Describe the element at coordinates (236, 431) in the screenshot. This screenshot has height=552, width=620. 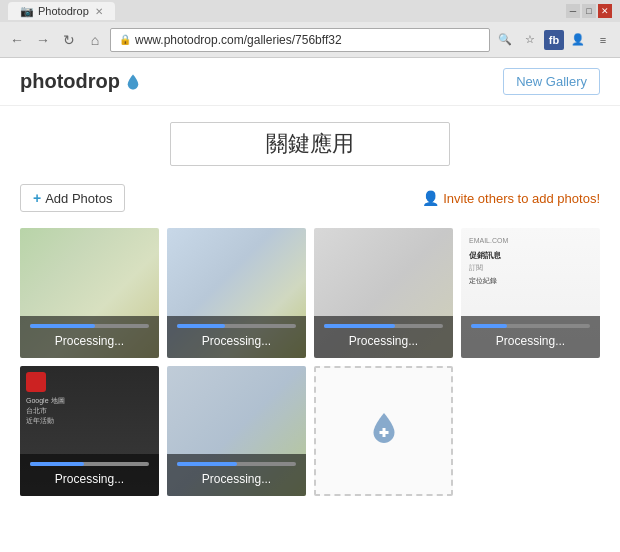
I see `photo-cell-6: Processing...` at that location.